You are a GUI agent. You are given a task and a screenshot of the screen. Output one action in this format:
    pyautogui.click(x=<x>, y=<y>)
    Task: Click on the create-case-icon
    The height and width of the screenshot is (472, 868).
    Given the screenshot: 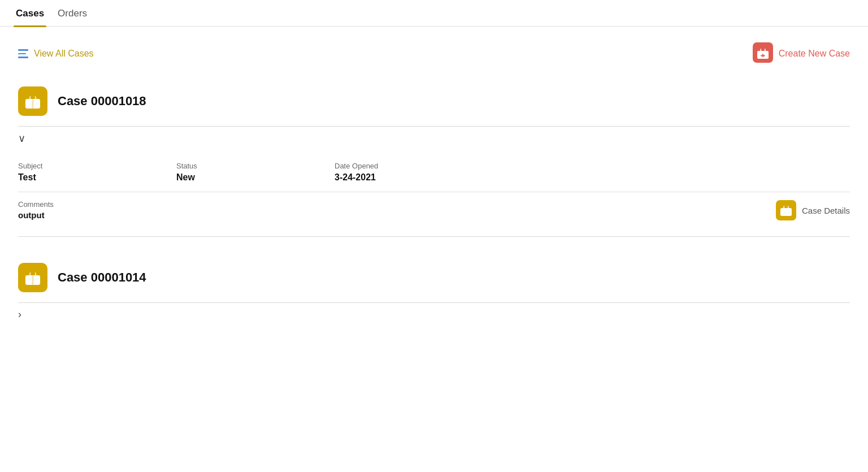 What is the action you would take?
    pyautogui.click(x=763, y=54)
    